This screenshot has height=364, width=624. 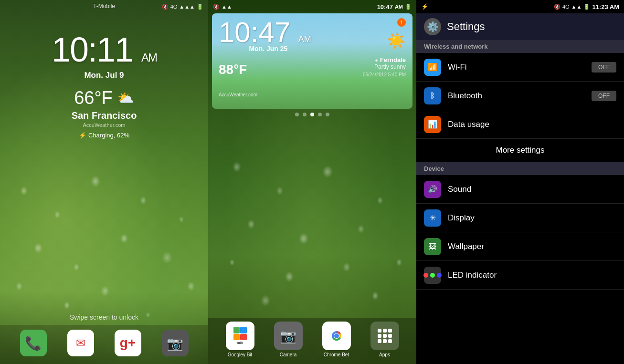 What do you see at coordinates (520, 125) in the screenshot?
I see `data-usage-item: 📊 Data usage` at bounding box center [520, 125].